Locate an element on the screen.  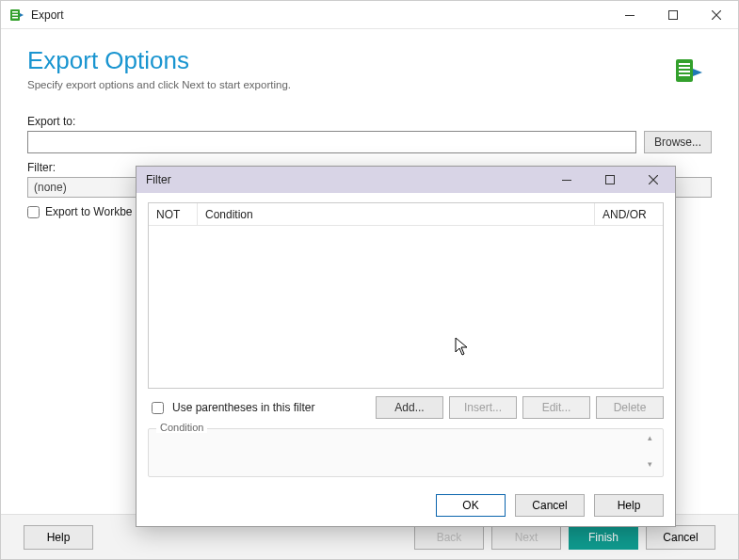
dialog-close-button is located at coordinates (653, 180).